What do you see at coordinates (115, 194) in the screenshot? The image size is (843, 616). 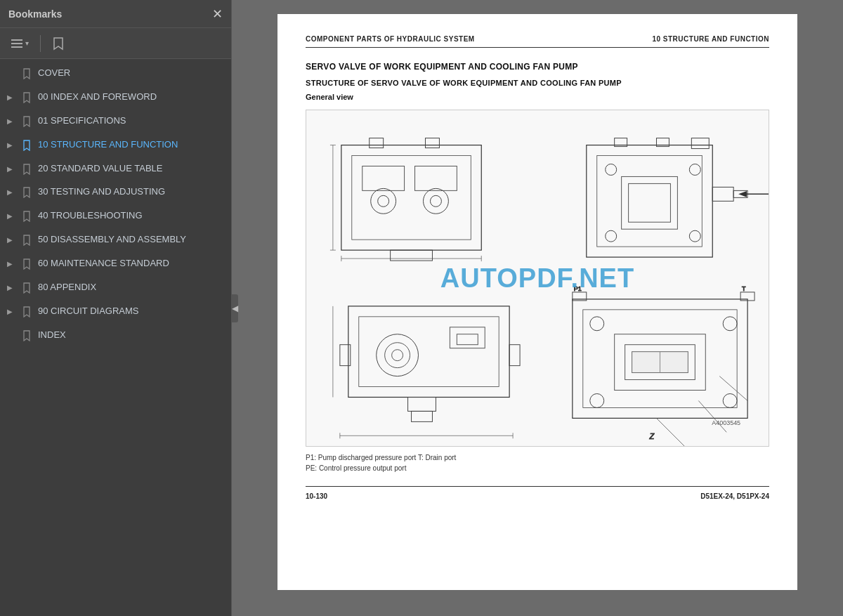 I see `bookmark-item-30-testing: ▶30 TESTING AND ADJUSTING` at bounding box center [115, 194].